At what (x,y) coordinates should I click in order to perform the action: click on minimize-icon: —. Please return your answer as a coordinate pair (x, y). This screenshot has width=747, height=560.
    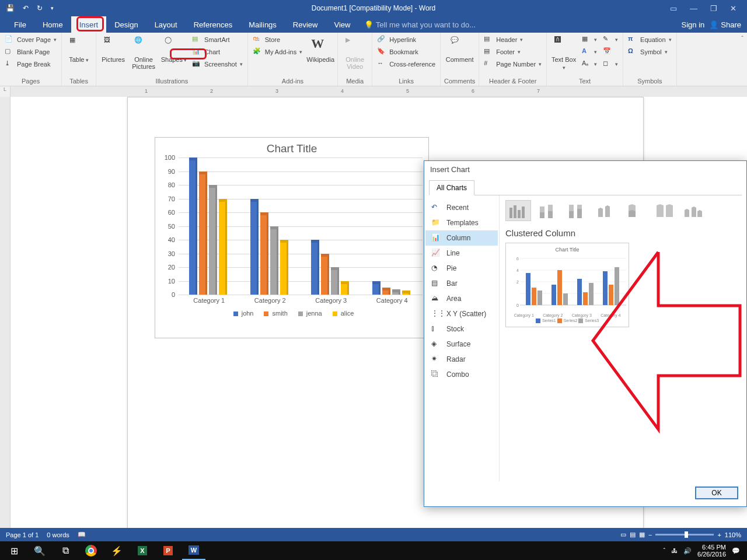
    Looking at the image, I should click on (693, 8).